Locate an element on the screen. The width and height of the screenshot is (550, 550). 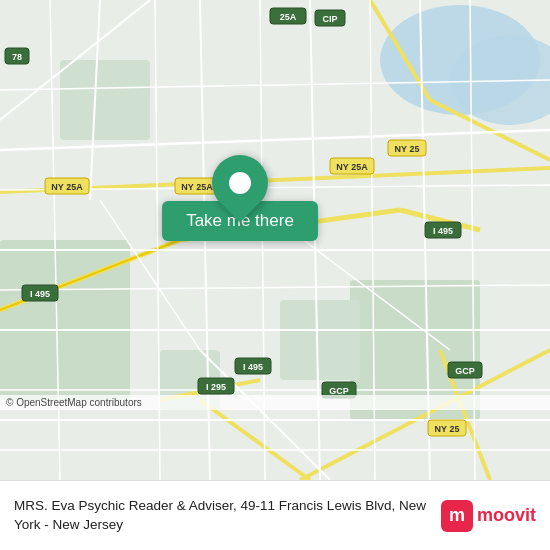
info-bar: MRS. Eva Psychic Reader & Adviser, 49-11… is located at coordinates (275, 515).